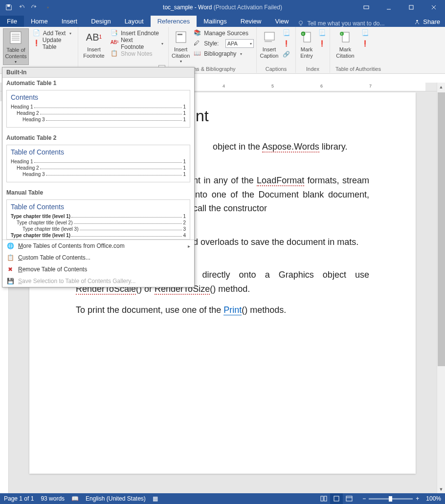  What do you see at coordinates (324, 499) in the screenshot?
I see `view-read-mode` at bounding box center [324, 499].